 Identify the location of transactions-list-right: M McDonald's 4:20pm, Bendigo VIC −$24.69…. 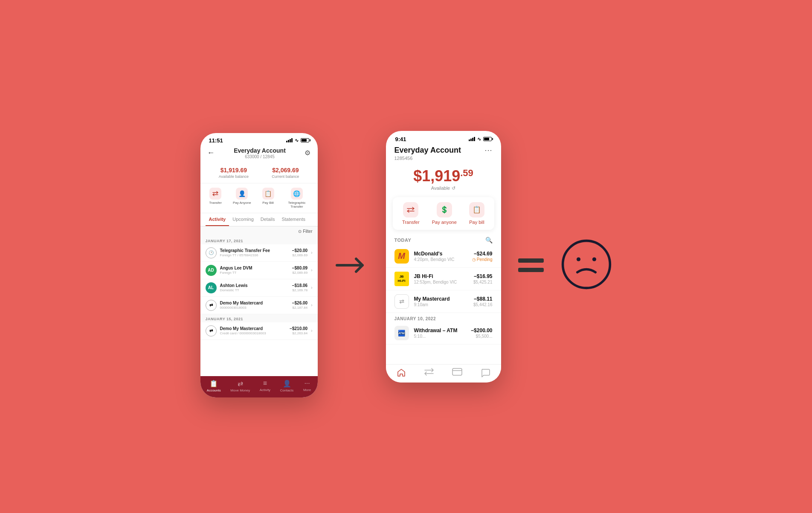
(444, 304).